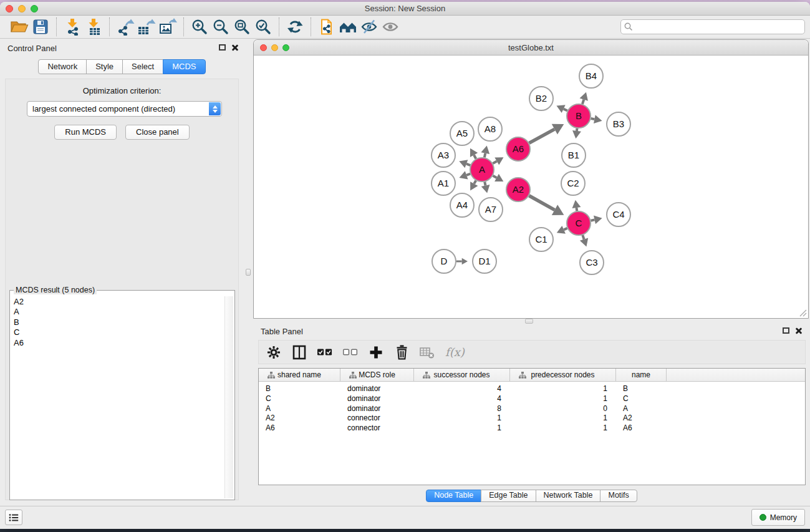 The width and height of the screenshot is (810, 532). Describe the element at coordinates (532, 389) in the screenshot. I see `table-row: Bdominator41B` at that location.